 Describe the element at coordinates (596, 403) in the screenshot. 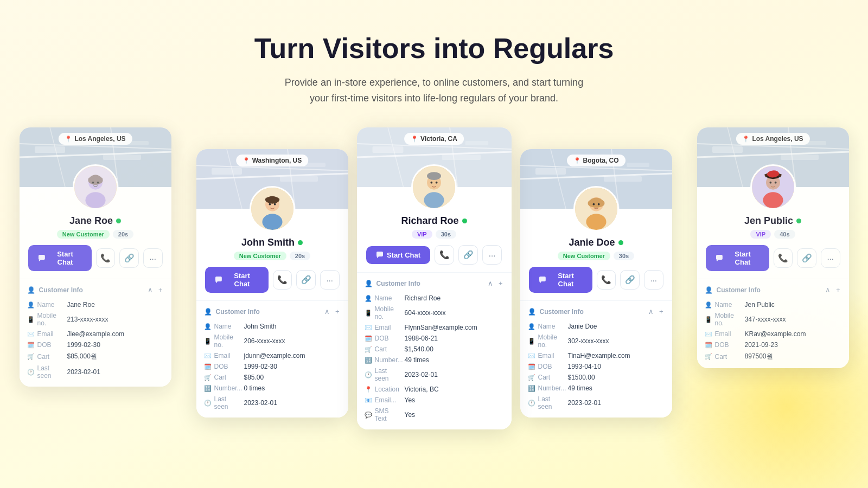

I see `ci-lastseen-row: 🕐Last seen 2023-02-01` at that location.